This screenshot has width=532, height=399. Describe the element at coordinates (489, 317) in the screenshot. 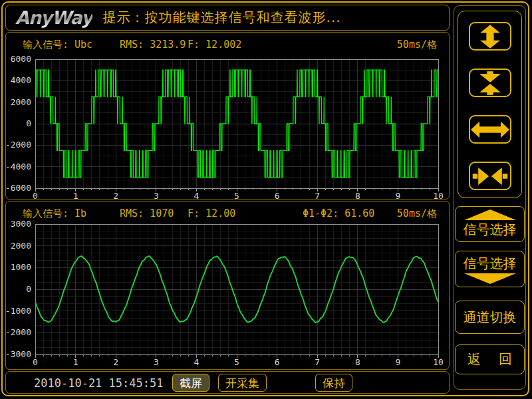

I see `channel-switch-button: 通道切换` at that location.